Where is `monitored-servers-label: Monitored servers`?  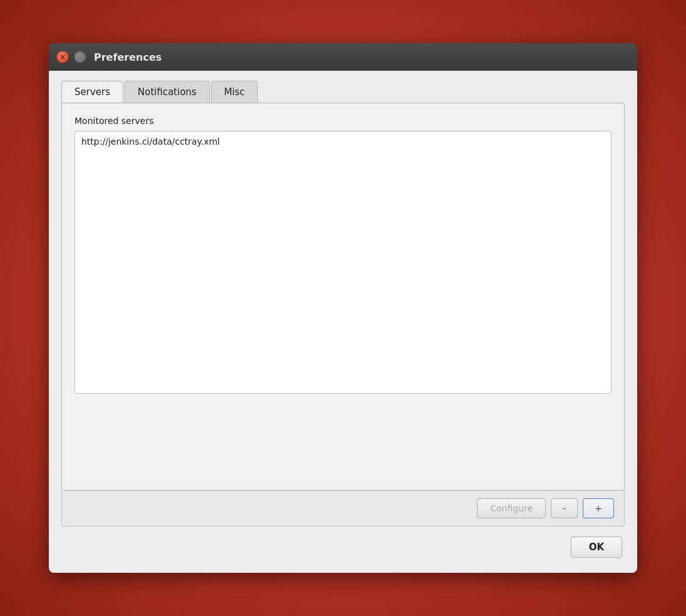
monitored-servers-label: Monitored servers is located at coordinates (343, 121).